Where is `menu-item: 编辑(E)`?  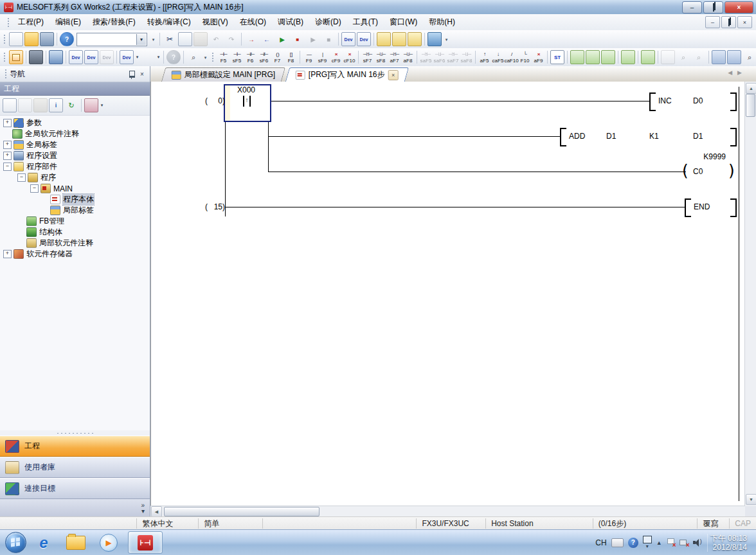
menu-item: 编辑(E) is located at coordinates (68, 22).